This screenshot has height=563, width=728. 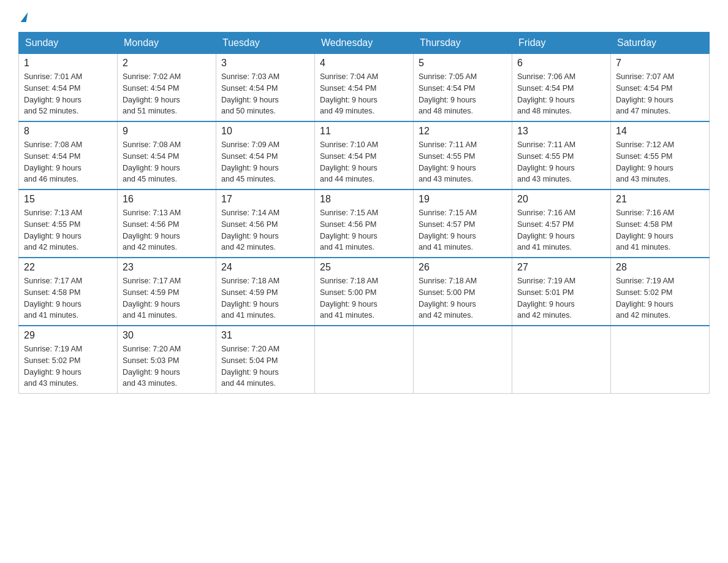 I want to click on calendar-dow-monday: Monday, so click(x=167, y=43).